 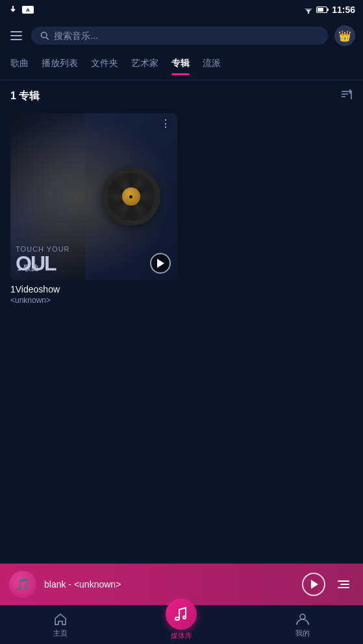 What do you see at coordinates (182, 625) in the screenshot?
I see `bottom-nav: 主页 媒体库 我的` at bounding box center [182, 625].